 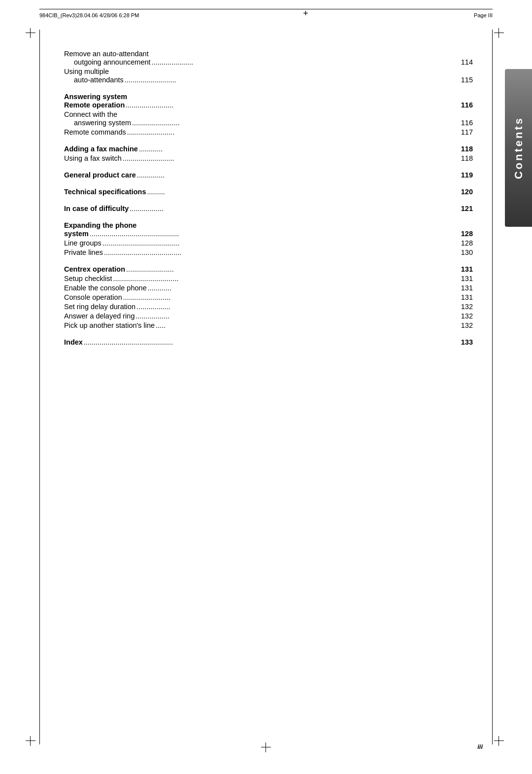 What do you see at coordinates (268, 114) in the screenshot?
I see `toc-entry-connect-with-the: Connect with the` at bounding box center [268, 114].